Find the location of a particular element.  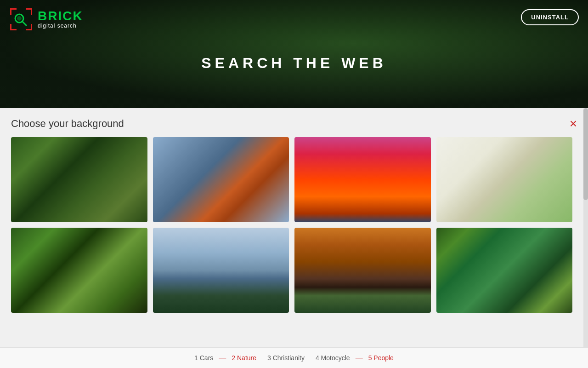

category-nav: 1 Cars — 2 Nature 3 Christianity 4 Motoc… is located at coordinates (294, 358).